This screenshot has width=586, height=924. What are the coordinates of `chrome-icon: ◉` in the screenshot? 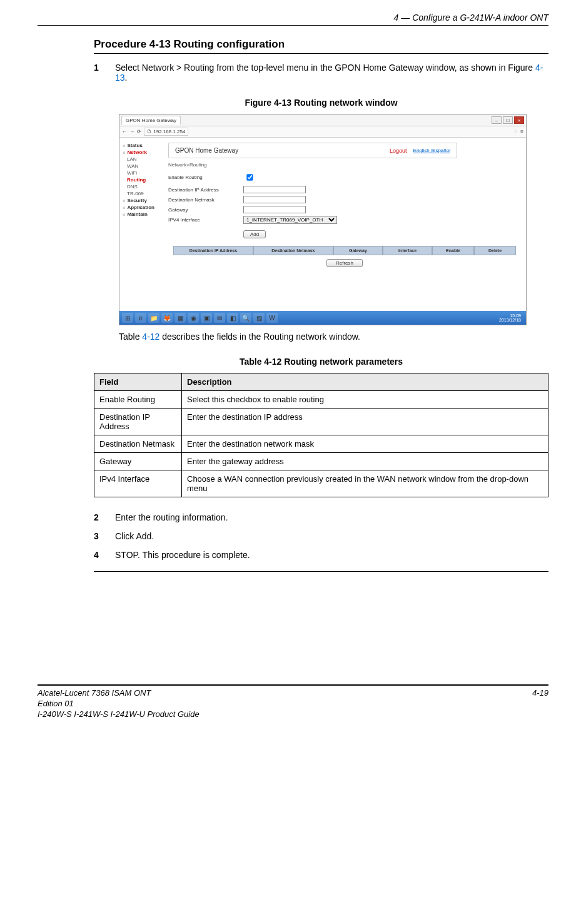 It's located at (193, 318).